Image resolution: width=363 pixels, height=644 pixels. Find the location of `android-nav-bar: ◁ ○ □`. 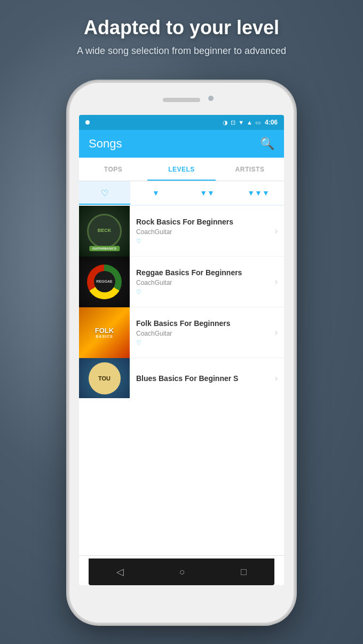

android-nav-bar: ◁ ○ □ is located at coordinates (182, 572).